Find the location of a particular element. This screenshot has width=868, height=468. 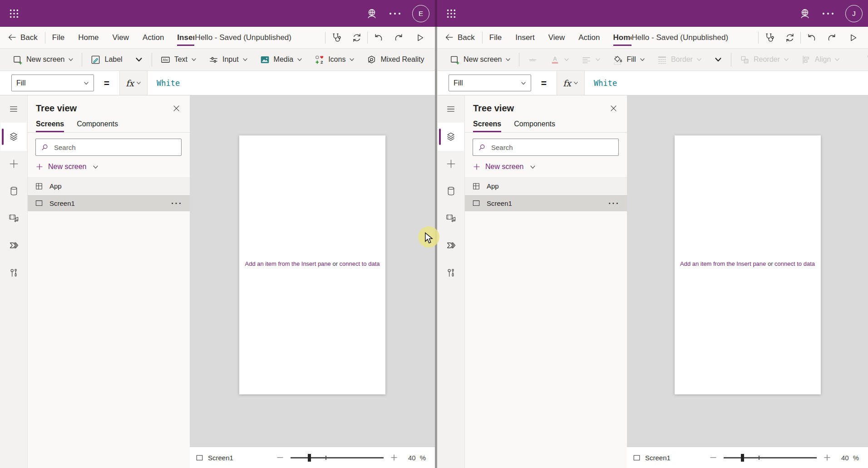

label-button: Label is located at coordinates (106, 60).